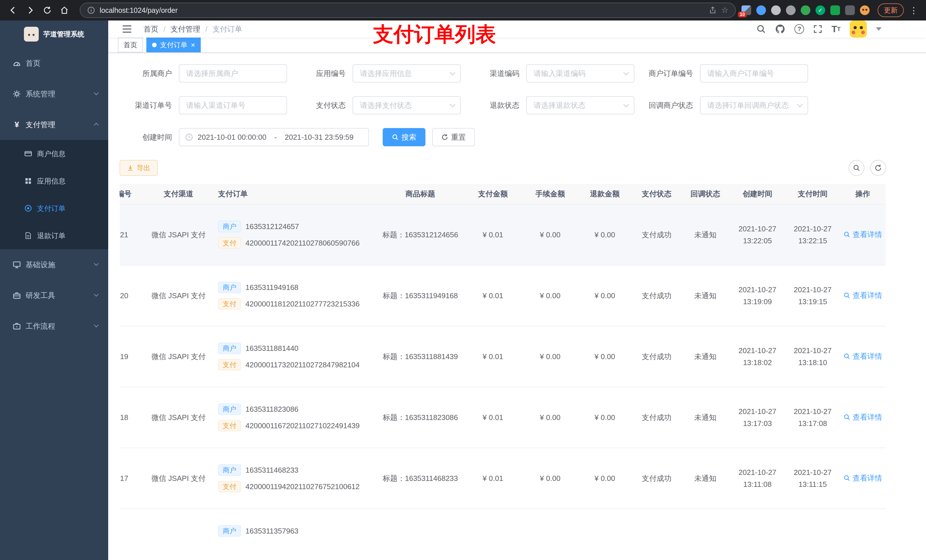 This screenshot has width=926, height=560. I want to click on bookmark-star-icon: ☆, so click(725, 11).